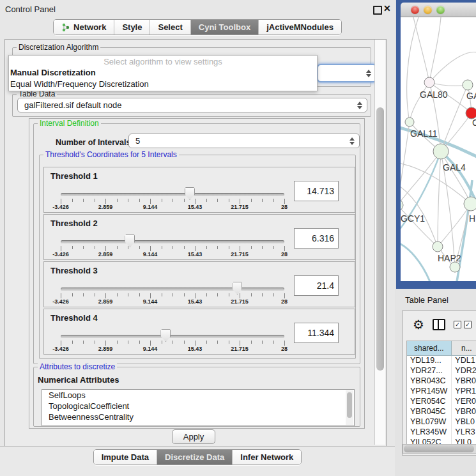 The width and height of the screenshot is (476, 476). What do you see at coordinates (198, 408) in the screenshot?
I see `attributes-listbox: SelfLoopsTopologicalCoefficientBetweenne…` at bounding box center [198, 408].